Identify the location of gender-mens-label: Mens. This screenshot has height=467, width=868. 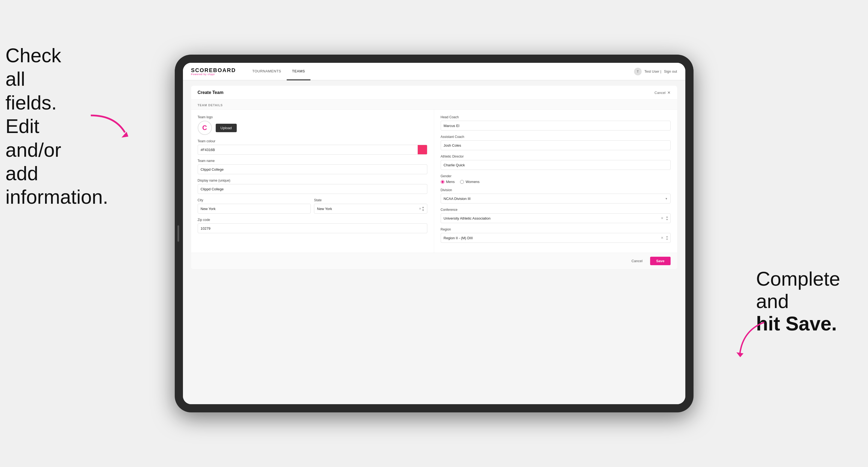
(448, 182).